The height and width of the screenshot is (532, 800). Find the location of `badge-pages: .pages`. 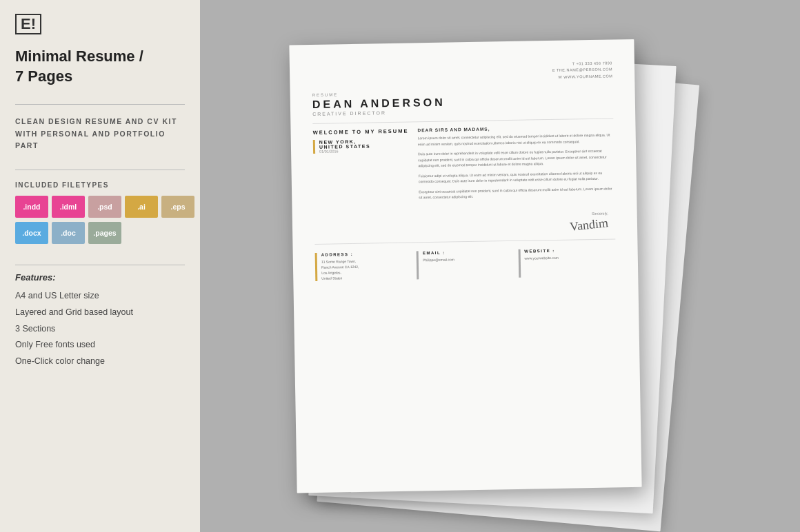

badge-pages: .pages is located at coordinates (105, 233).